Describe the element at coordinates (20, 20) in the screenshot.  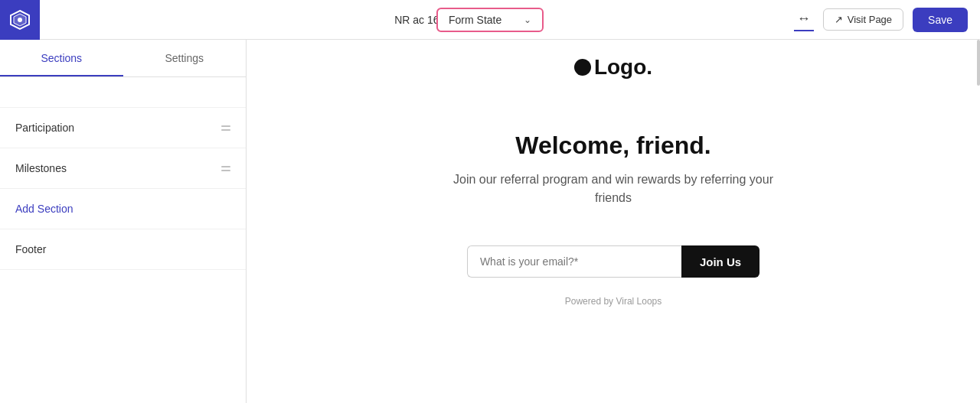
I see `app-logo` at that location.